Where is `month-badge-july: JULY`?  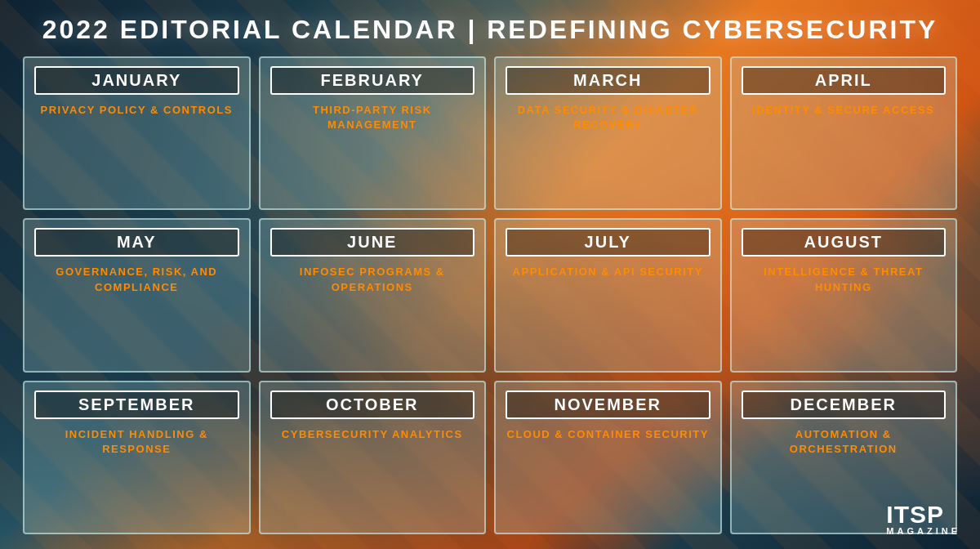 month-badge-july: JULY is located at coordinates (608, 242).